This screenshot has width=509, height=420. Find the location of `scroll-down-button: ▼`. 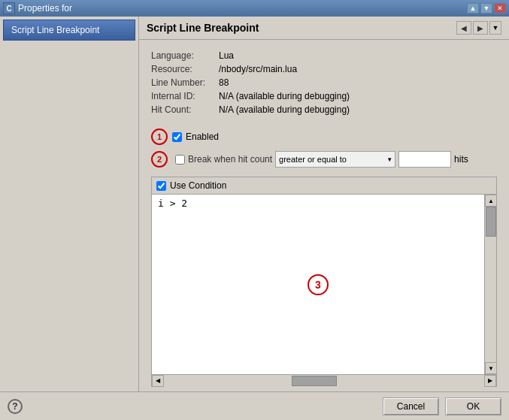

scroll-down-button: ▼ is located at coordinates (491, 368).